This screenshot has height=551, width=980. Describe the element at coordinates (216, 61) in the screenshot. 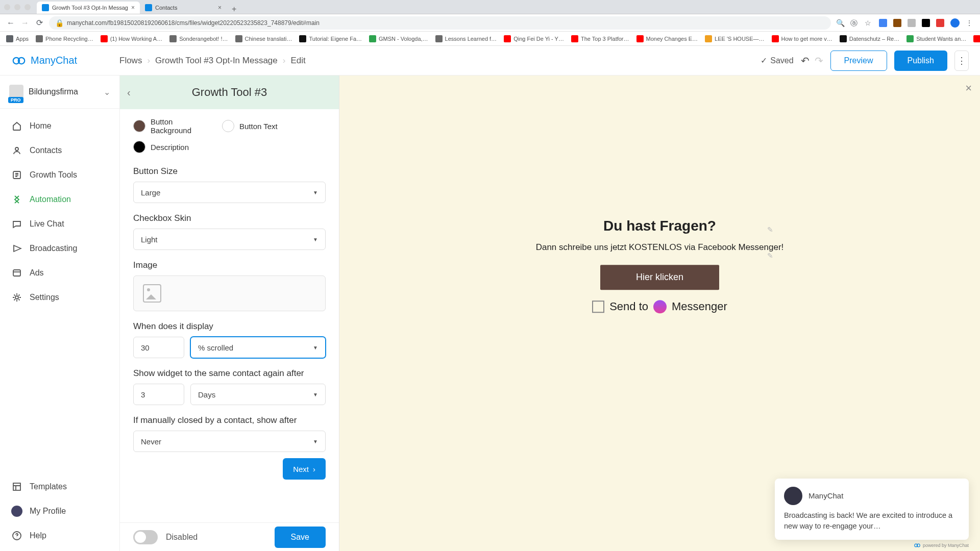

I see `breadcrumb-tool: Growth Tool #3 Opt-In Message` at that location.